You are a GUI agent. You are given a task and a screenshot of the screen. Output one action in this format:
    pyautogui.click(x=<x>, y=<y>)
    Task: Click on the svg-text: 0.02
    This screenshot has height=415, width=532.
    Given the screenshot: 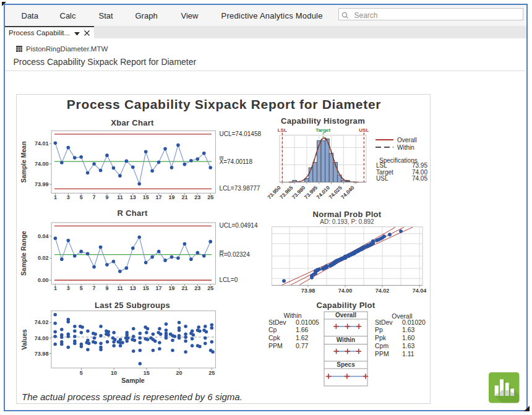 What is the action you would take?
    pyautogui.click(x=43, y=258)
    